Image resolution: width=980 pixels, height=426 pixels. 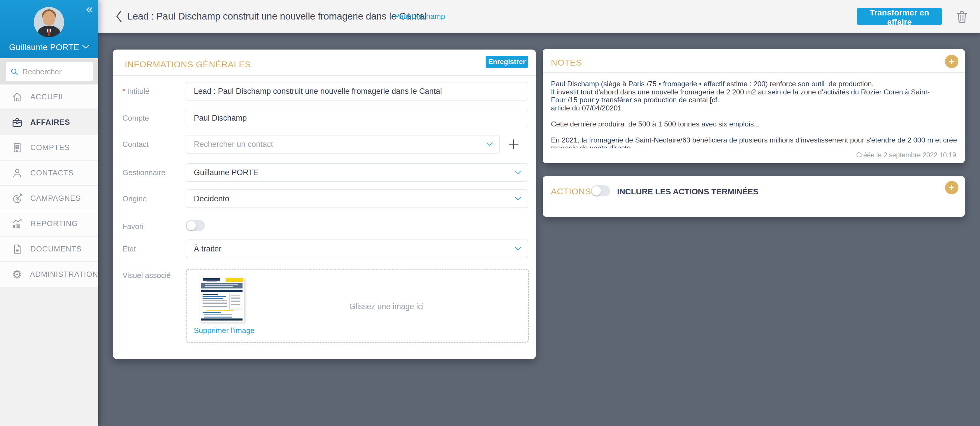 What do you see at coordinates (357, 91) in the screenshot?
I see `intitule-field` at bounding box center [357, 91].